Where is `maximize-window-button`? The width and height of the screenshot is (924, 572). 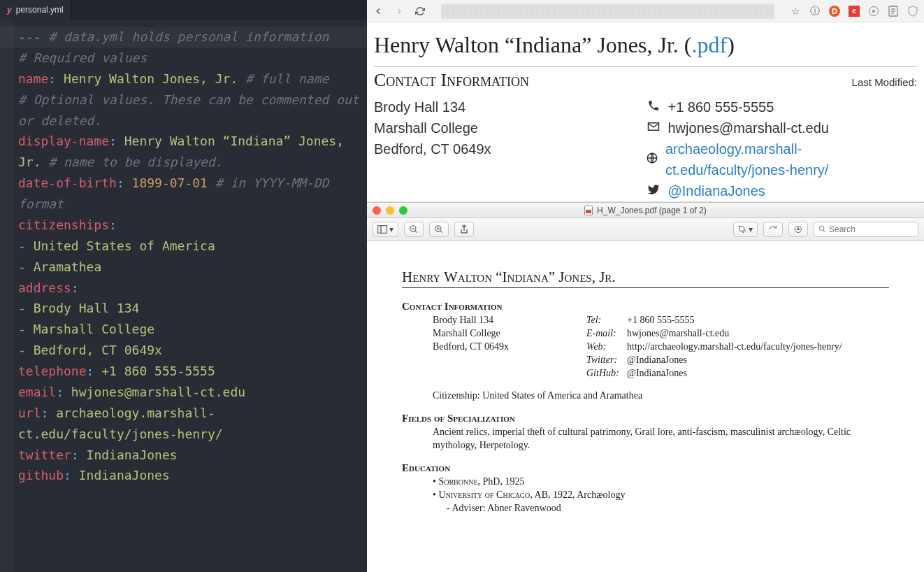 maximize-window-button is located at coordinates (403, 210).